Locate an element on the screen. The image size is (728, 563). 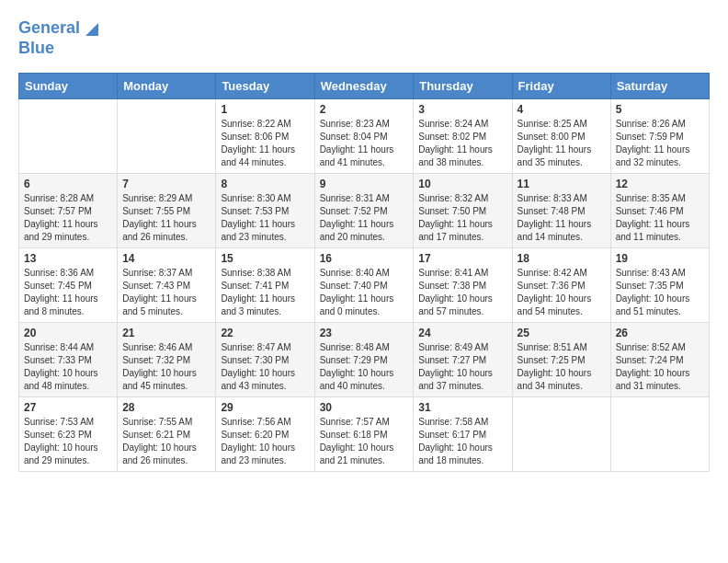
day-number: 12 is located at coordinates (660, 184).